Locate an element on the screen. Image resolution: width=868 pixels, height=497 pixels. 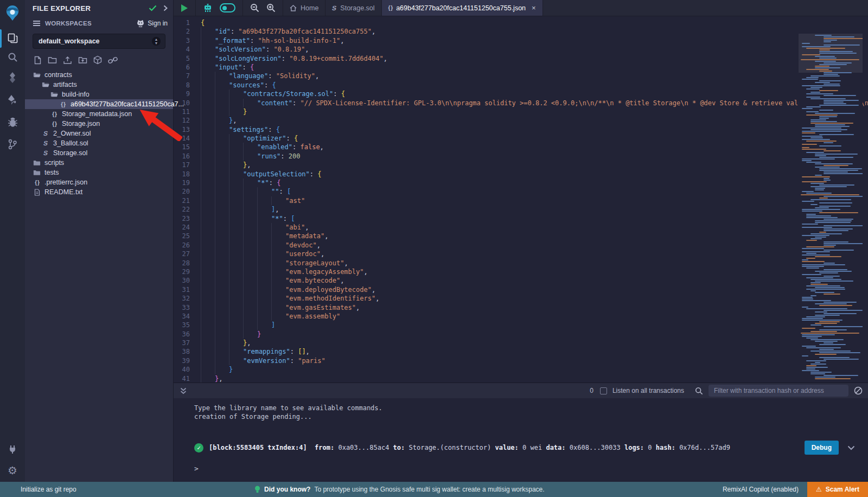
tree-item-scripts: scripts is located at coordinates (99, 163).